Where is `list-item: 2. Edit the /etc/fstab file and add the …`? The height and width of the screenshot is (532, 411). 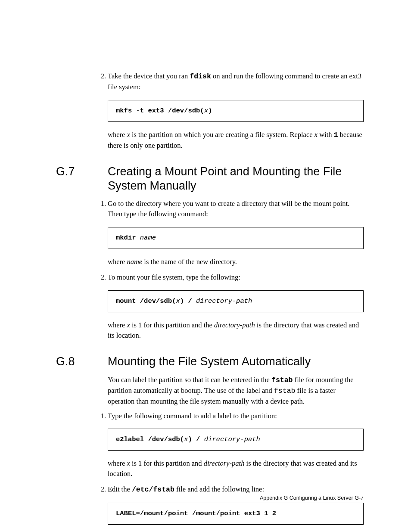
list-item: 2. Edit the /etc/fstab file and add the … is located at coordinates (229, 508).